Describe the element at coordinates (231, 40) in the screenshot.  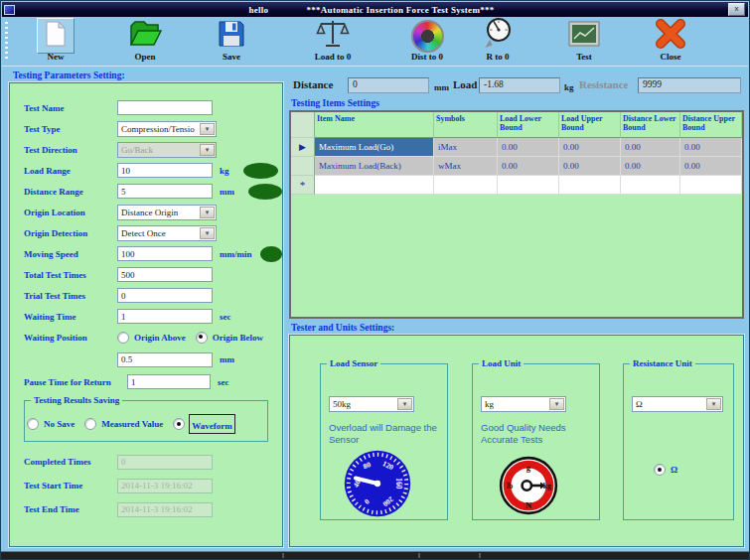
I see `toolbar-button-save: Save` at that location.